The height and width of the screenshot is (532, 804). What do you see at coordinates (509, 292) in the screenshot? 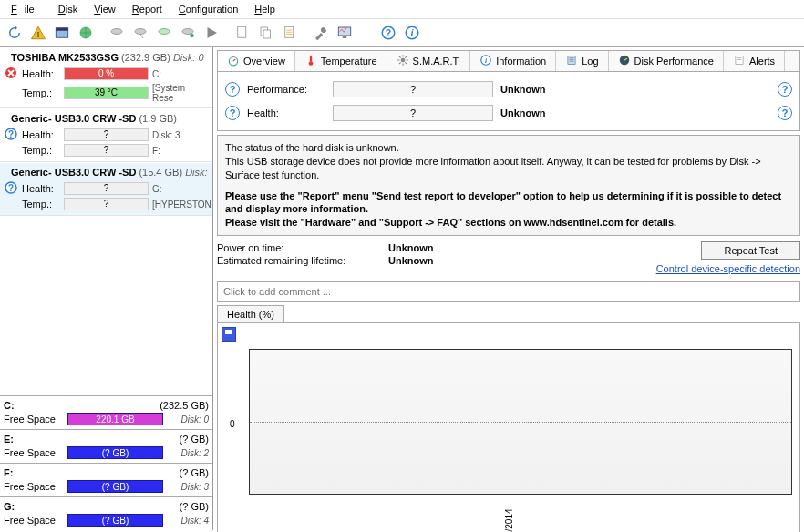
I see `comment-input` at bounding box center [509, 292].